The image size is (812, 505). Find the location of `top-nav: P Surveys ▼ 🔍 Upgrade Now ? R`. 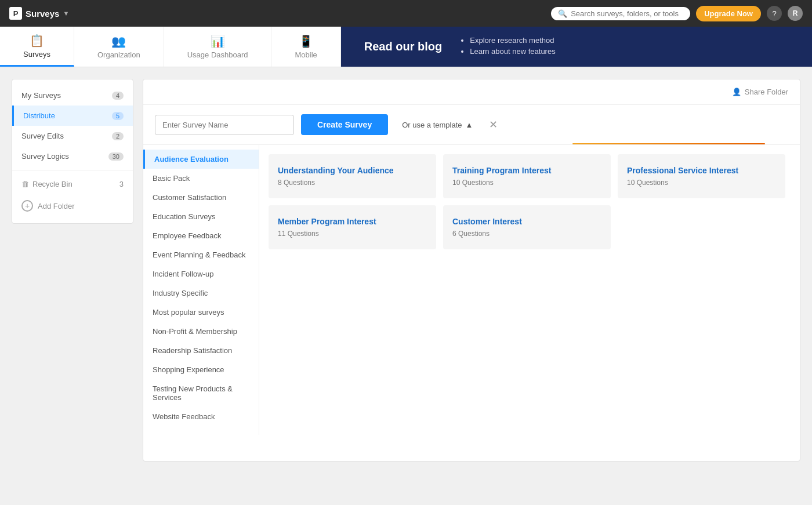

top-nav: P Surveys ▼ 🔍 Upgrade Now ? R is located at coordinates (406, 13).